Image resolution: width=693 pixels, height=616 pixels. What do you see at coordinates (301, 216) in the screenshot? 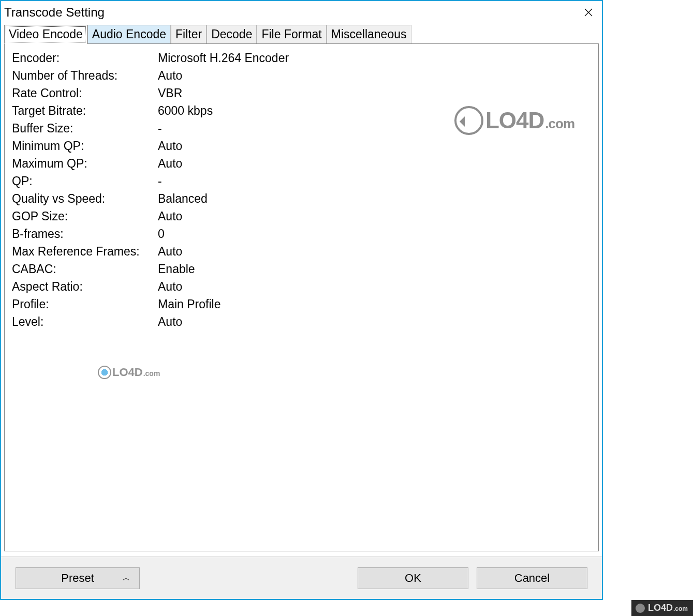
I see `property-row: GOP Size:Auto` at bounding box center [301, 216].